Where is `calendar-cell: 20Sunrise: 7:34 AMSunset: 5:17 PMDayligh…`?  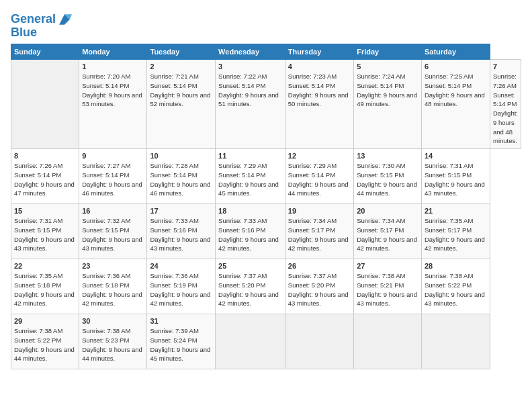
calendar-cell: 20Sunrise: 7:34 AMSunset: 5:17 PMDayligh… is located at coordinates (388, 232).